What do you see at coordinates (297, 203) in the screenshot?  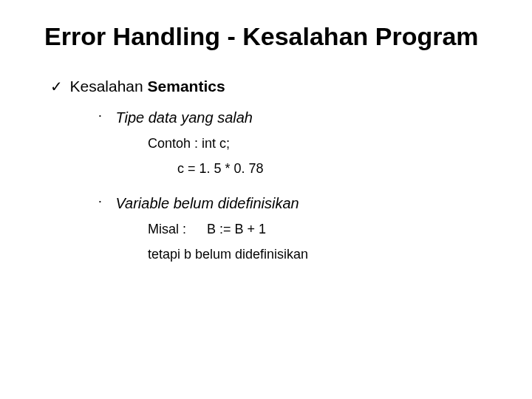 I see `subitem-variable: • Variable belum didefinisikan` at bounding box center [297, 203].